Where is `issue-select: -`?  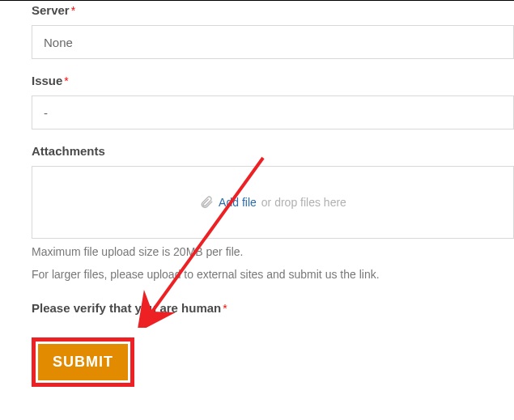 issue-select: - is located at coordinates (273, 112).